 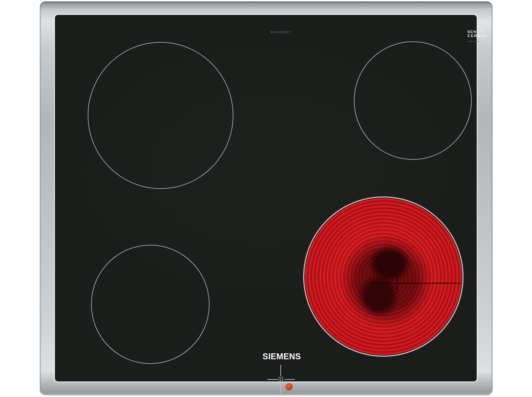 What do you see at coordinates (289, 387) in the screenshot?
I see `hot-surface-indicator-dot` at bounding box center [289, 387].